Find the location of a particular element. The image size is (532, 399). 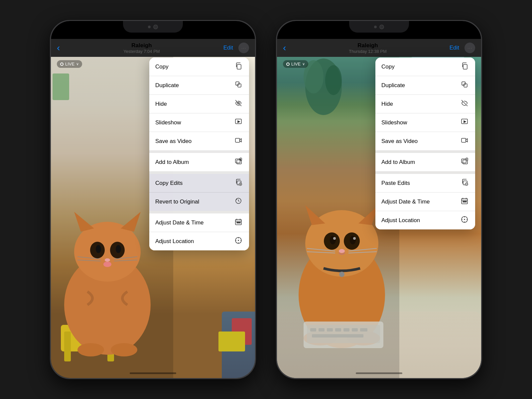

menu-item-hide-1: Hide is located at coordinates (199, 104).